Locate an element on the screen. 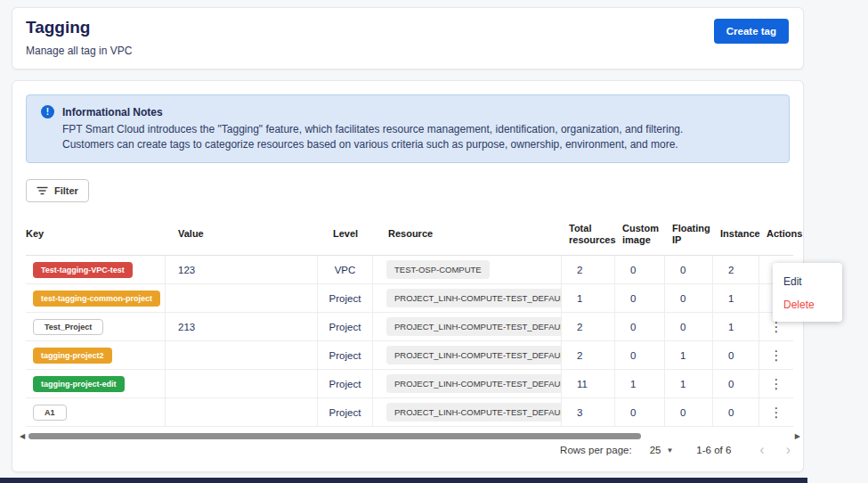 The height and width of the screenshot is (483, 868). table-header-row: Key Value Level Resource Total resources… is located at coordinates (410, 234).